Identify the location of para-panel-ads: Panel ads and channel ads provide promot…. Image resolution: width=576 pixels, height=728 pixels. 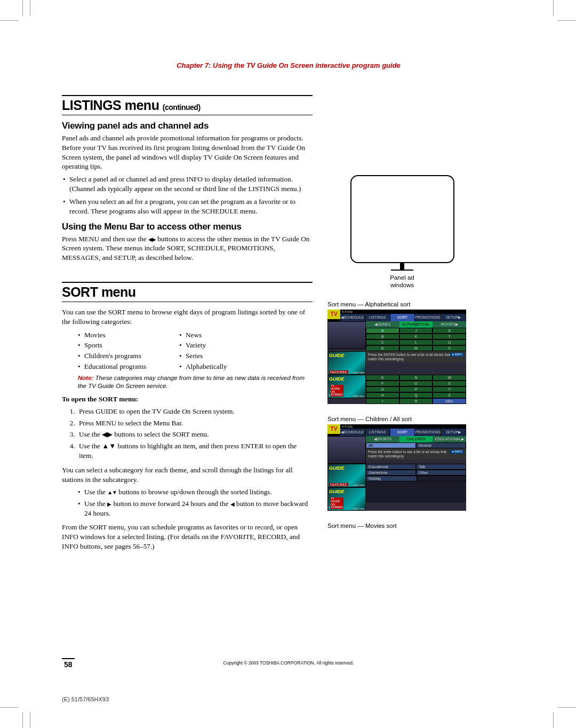
(187, 153).